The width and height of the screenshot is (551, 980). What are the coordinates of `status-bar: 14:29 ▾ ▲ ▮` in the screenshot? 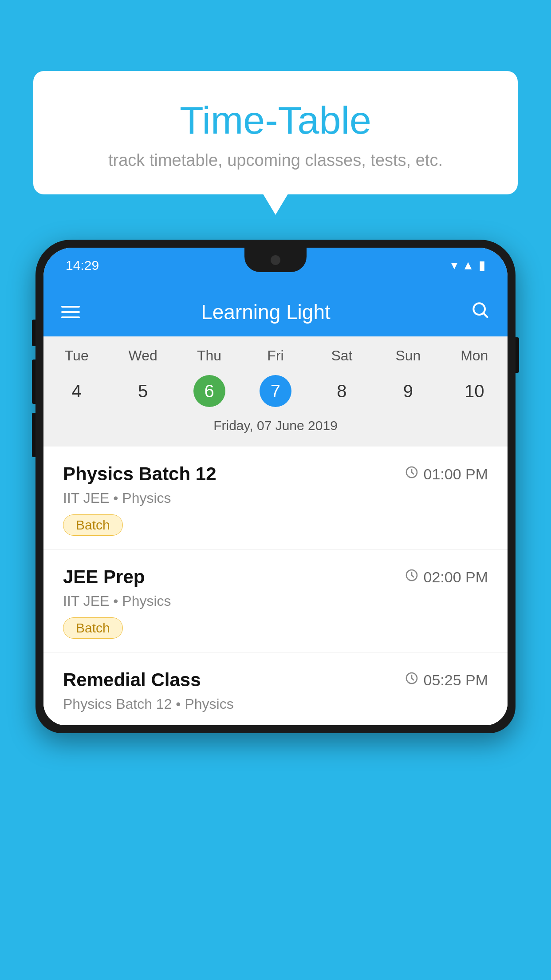 It's located at (276, 268).